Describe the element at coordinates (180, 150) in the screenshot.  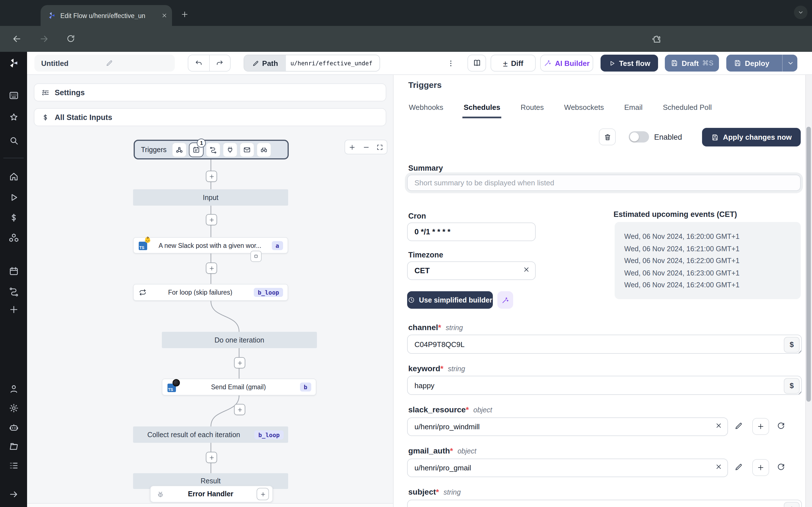
I see `webhook-trigger-icon` at that location.